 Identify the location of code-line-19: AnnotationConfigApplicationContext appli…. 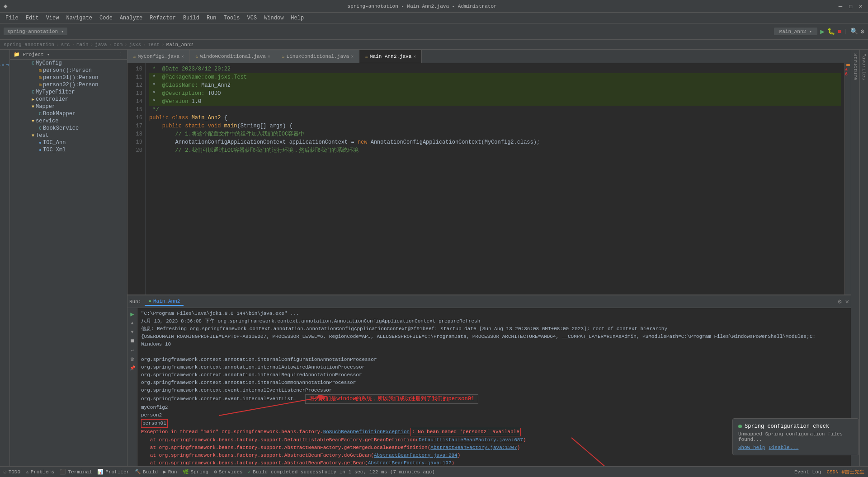
(495, 142).